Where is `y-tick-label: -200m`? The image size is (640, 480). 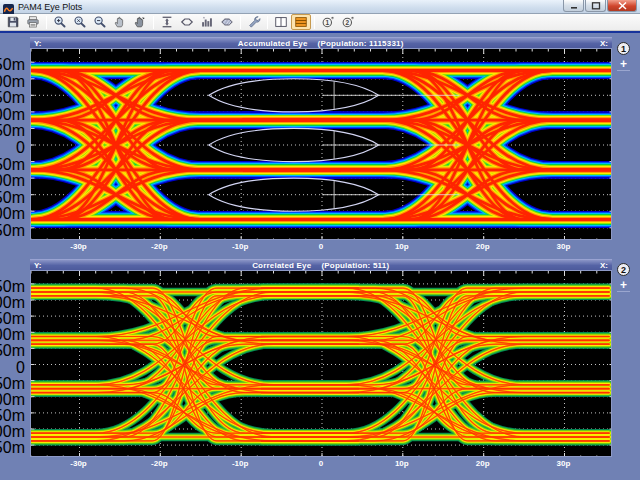 y-tick-label: -200m is located at coordinates (12, 214).